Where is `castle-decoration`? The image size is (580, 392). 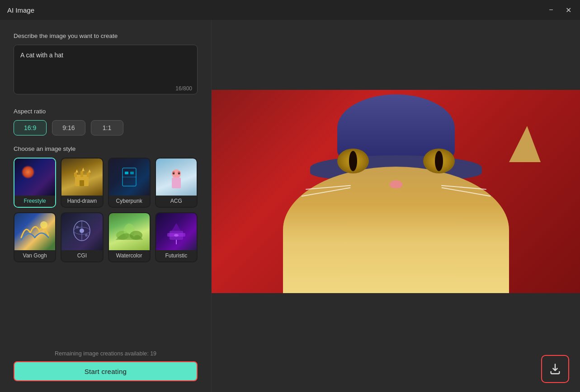 castle-decoration is located at coordinates (82, 177).